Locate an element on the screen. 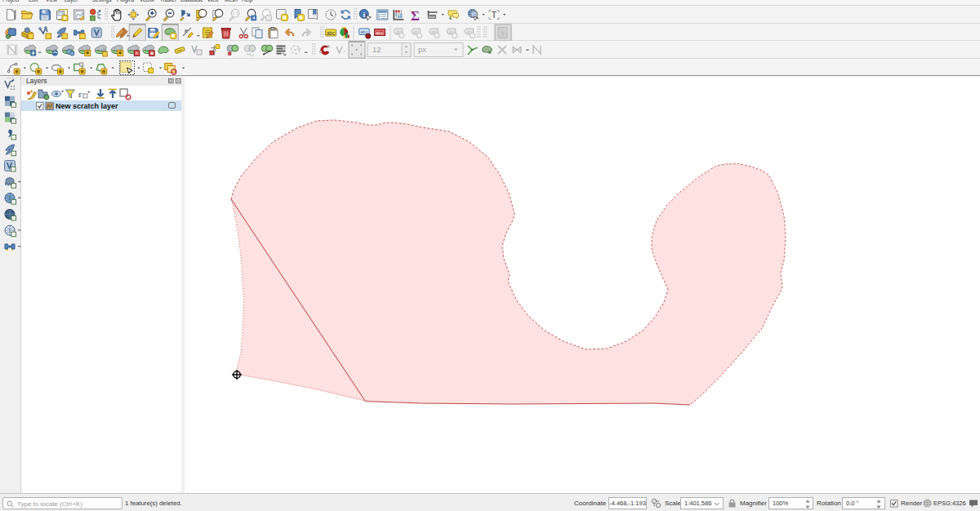 This screenshot has width=980, height=511. svg-text: px is located at coordinates (422, 49).